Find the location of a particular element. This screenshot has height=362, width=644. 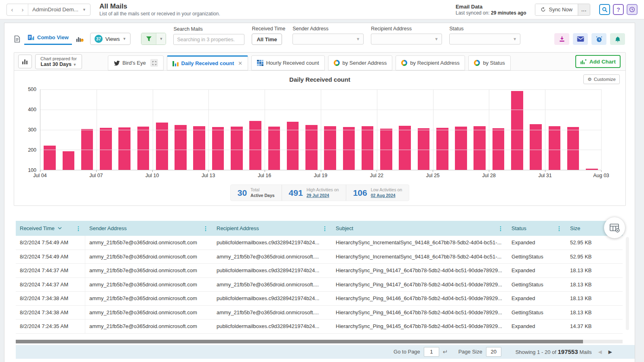

cell-subject: HierarchySync_Ping_94147_6c47bb78-5db2-4… is located at coordinates (419, 271).